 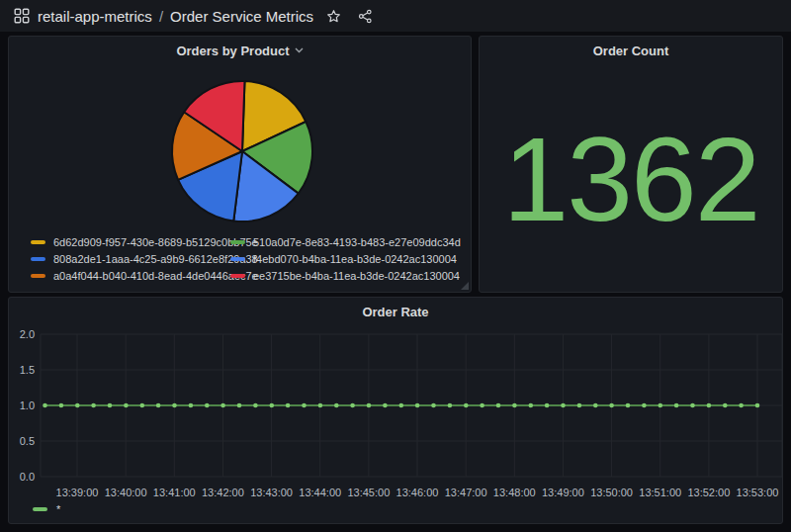 What do you see at coordinates (232, 51) in the screenshot?
I see `panel-title-text: Orders by Product` at bounding box center [232, 51].